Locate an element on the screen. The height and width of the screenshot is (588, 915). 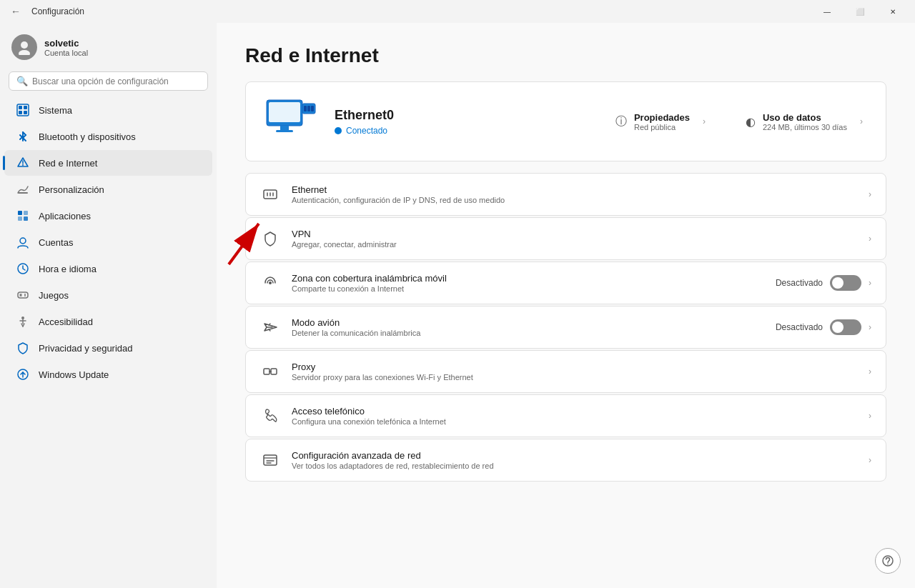
sidebar-nav: Sistema Bluetooth y dispositivos is located at coordinates (109, 242).